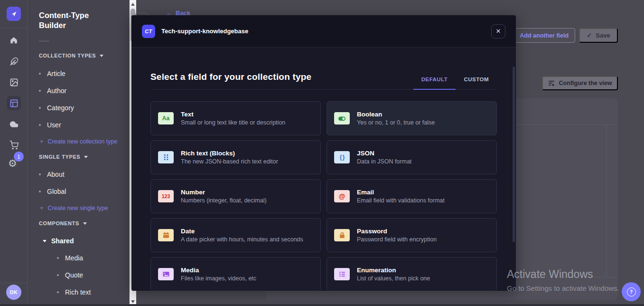 This screenshot has height=306, width=644. What do you see at coordinates (14, 145) in the screenshot?
I see `marketplace-cart-icon` at bounding box center [14, 145].